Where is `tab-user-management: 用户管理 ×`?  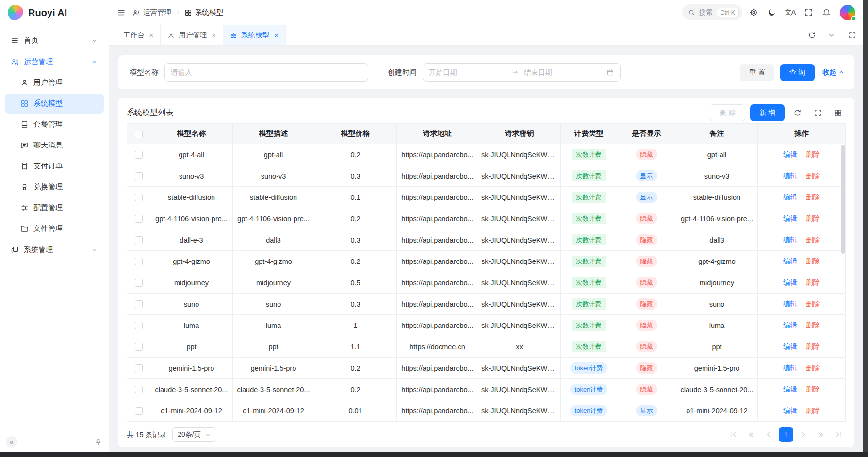 tab-user-management: 用户管理 × is located at coordinates (192, 35).